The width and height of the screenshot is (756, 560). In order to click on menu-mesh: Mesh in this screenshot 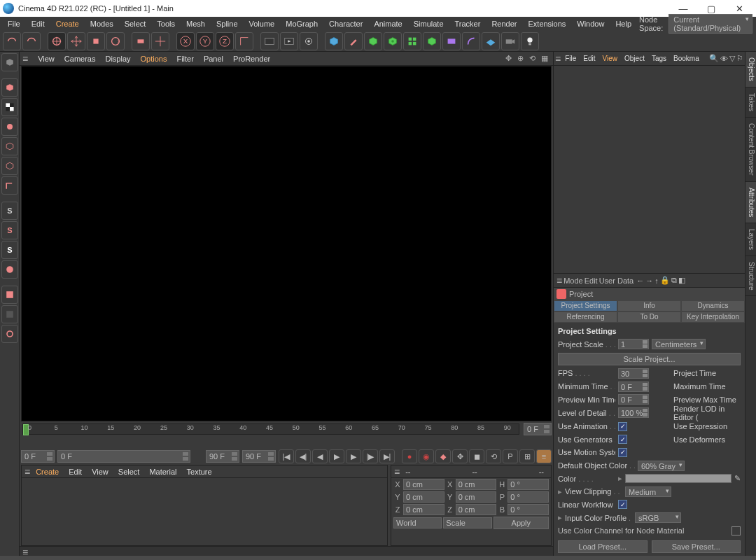, I will do `click(196, 24)`.